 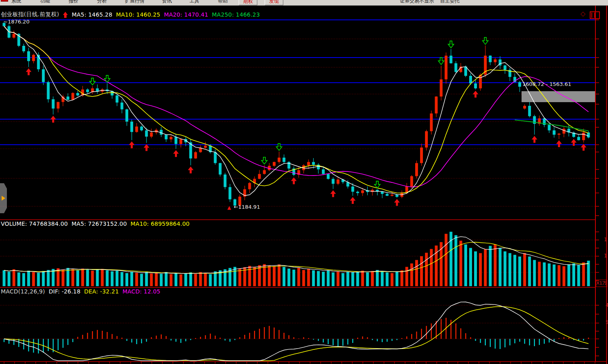 I want to click on trading-status-text: 证券交易不显示 自主委托, so click(x=429, y=2).